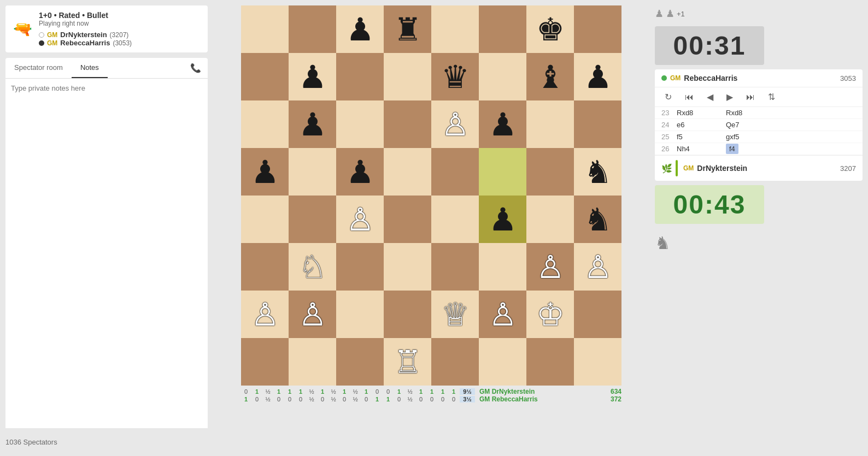 This screenshot has height=456, width=868. Describe the element at coordinates (598, 76) in the screenshot. I see `cell-1-7: ♟` at that location.